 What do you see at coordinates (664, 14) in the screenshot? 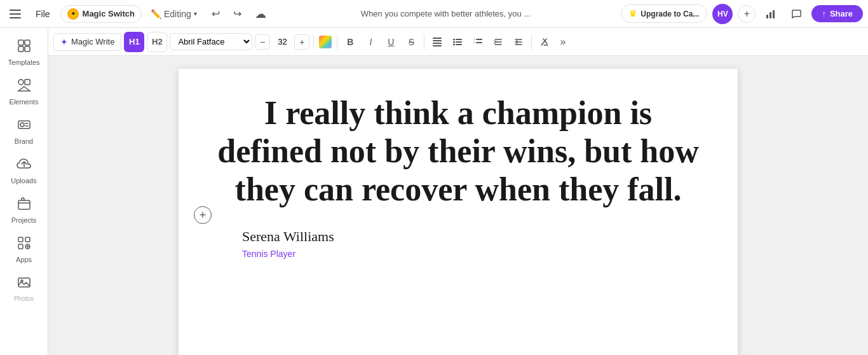
I see `upgrade-button: ♛ Upgrade to Ca...` at bounding box center [664, 14].